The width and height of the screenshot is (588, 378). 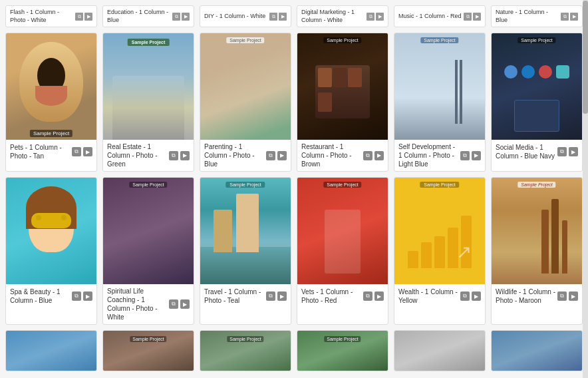 What do you see at coordinates (51, 251) in the screenshot?
I see `template-card-spa: Spa & Beauty - 1 Column - Blue ⧉ ▶` at bounding box center [51, 251].